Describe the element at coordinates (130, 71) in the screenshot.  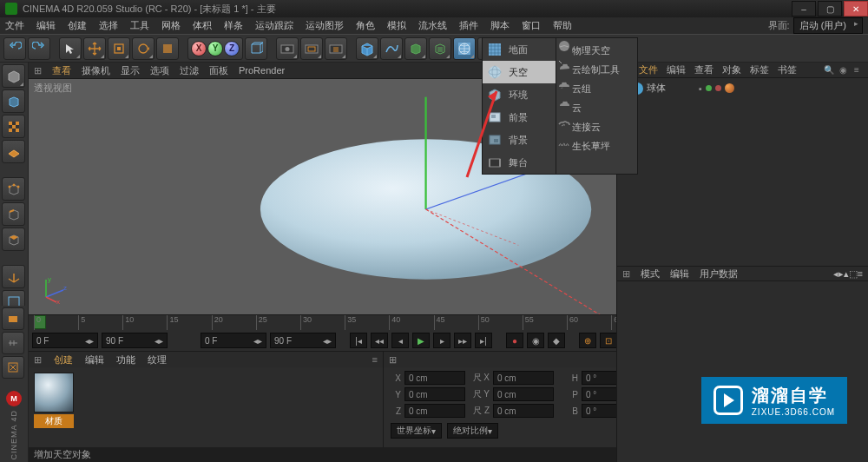
I see `vp-tab-display: 显示` at that location.